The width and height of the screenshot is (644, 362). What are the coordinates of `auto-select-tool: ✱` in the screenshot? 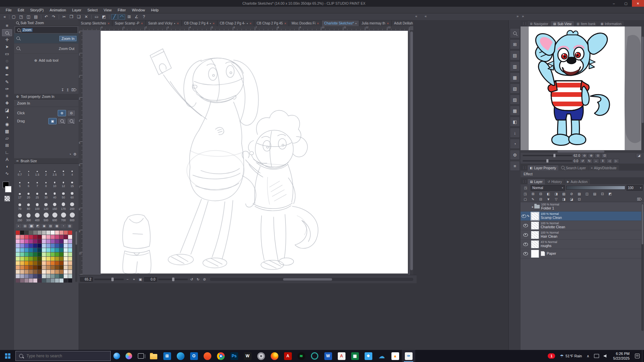 It's located at (7, 68).